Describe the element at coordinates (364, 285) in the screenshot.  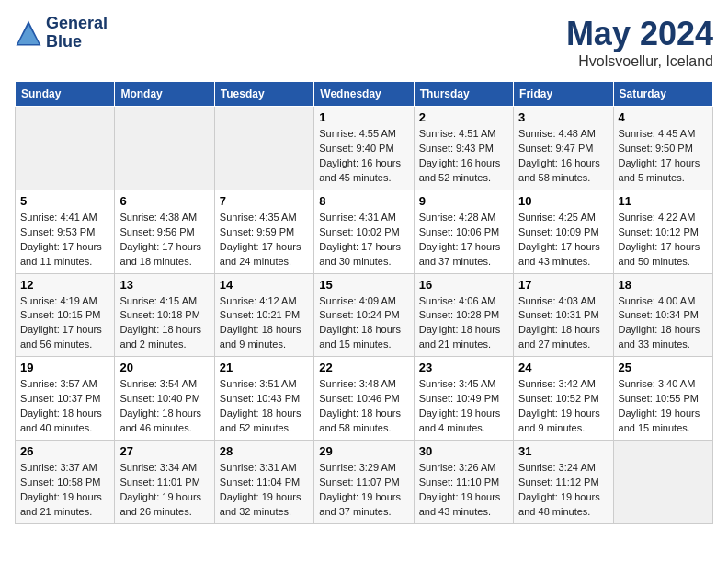
I see `day-number: 15` at that location.